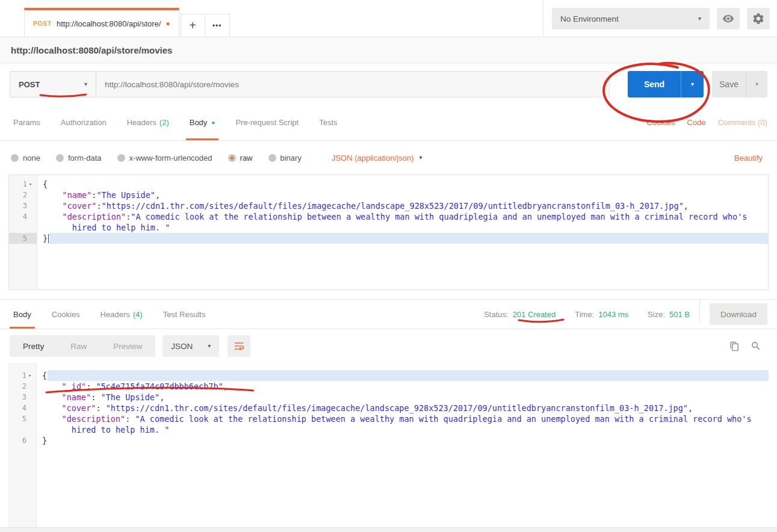 This screenshot has width=777, height=532. What do you see at coordinates (654, 84) in the screenshot?
I see `send-button: Send` at bounding box center [654, 84].